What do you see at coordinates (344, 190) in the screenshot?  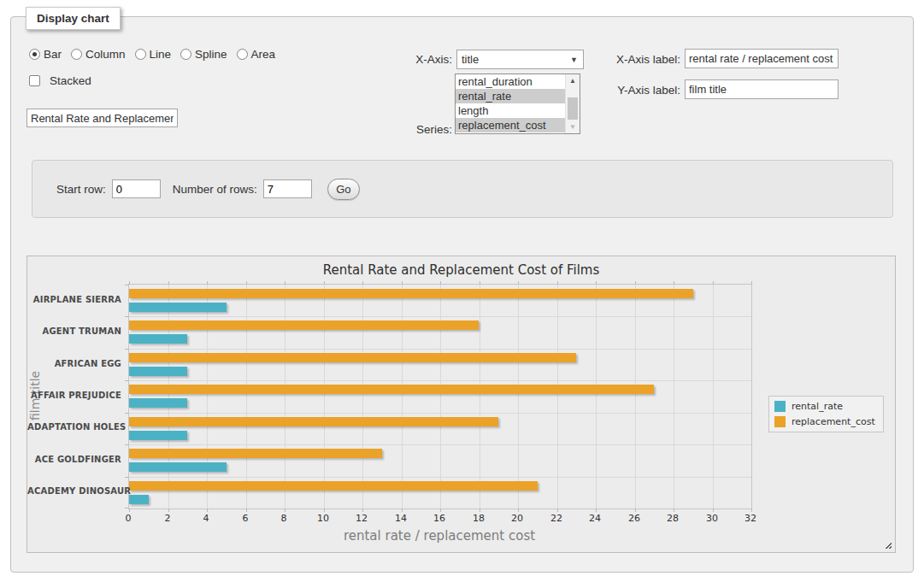 I see `go-button: Go` at bounding box center [344, 190].